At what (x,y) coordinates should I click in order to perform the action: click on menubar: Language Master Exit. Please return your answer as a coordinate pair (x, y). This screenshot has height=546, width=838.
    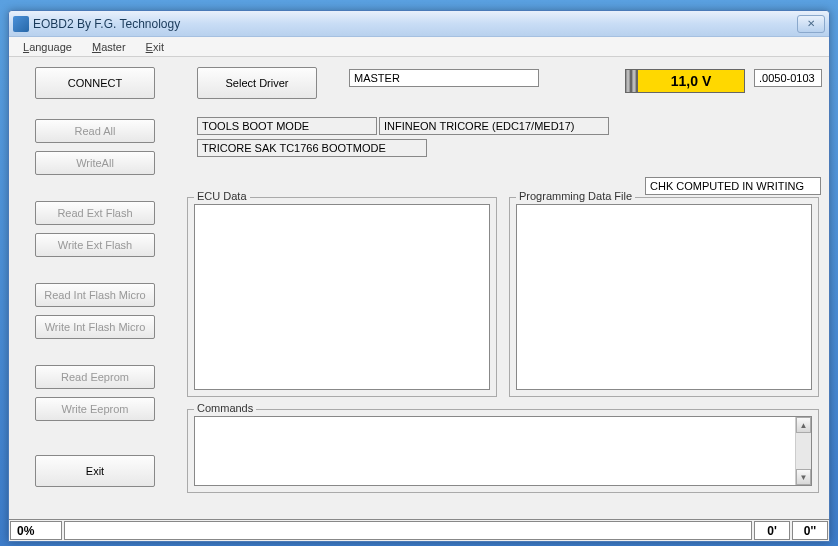
    Looking at the image, I should click on (419, 47).